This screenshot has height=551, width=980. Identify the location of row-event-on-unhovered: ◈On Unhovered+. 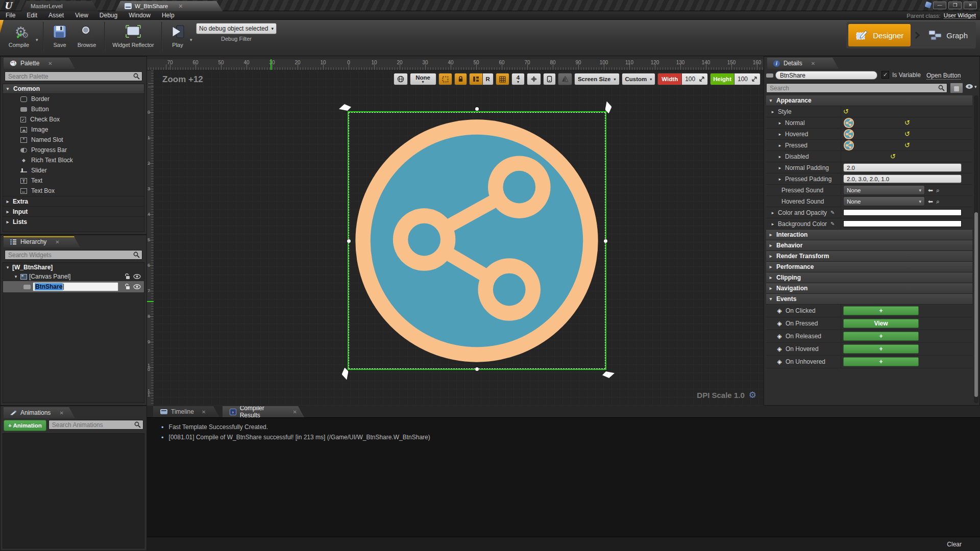
(869, 362).